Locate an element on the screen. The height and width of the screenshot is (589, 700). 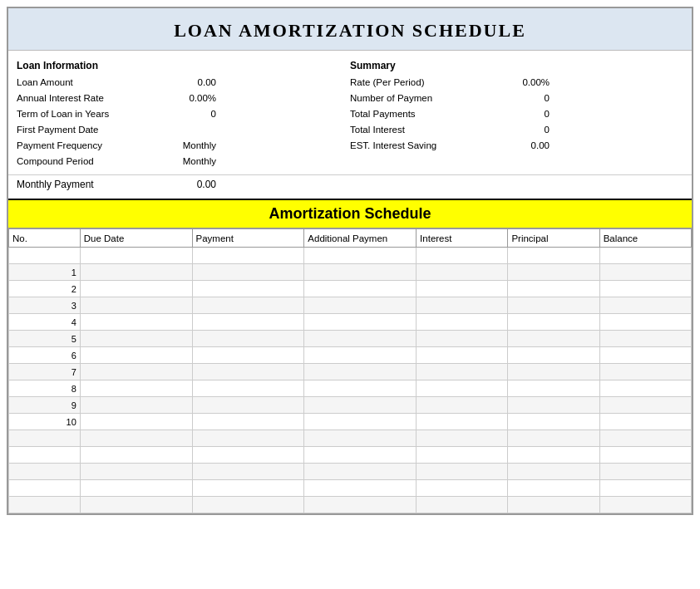
annual-rate-value: 0.00% is located at coordinates (183, 98).